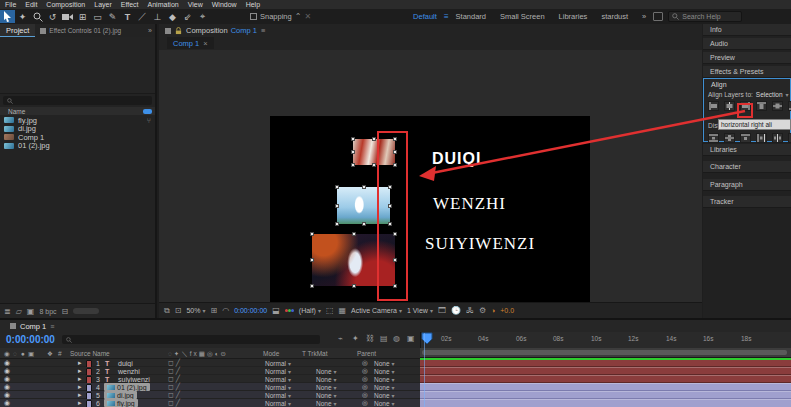  I want to click on snap-options-icon: ⌃, so click(298, 16).